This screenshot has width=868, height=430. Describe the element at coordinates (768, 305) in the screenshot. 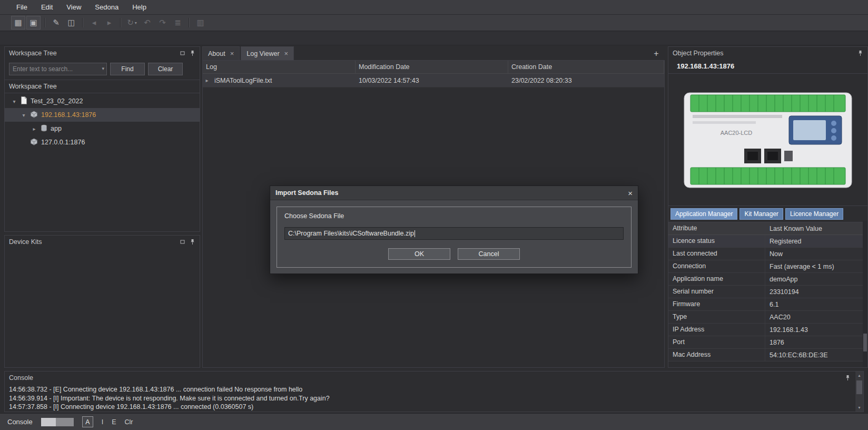

I see `property-row-firmware: Firmware 6.1` at that location.